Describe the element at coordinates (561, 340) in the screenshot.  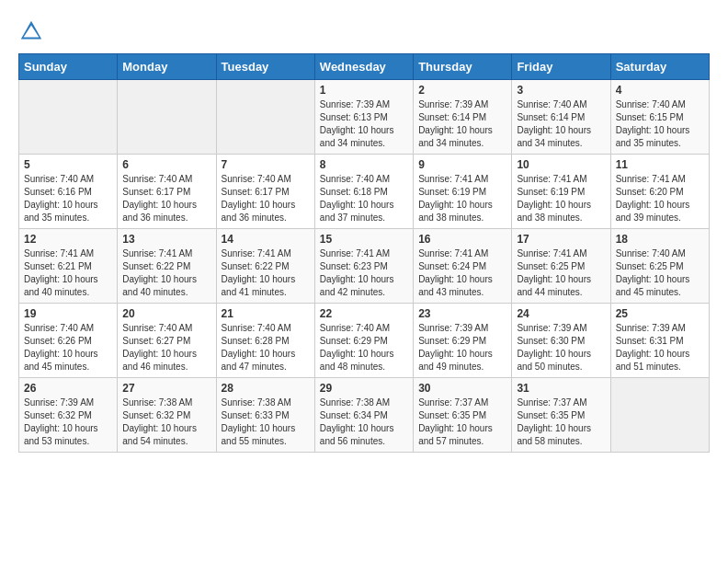
I see `calendar-cell: 24Sunrise: 7:39 AM Sunset: 6:30 PM Dayli…` at that location.